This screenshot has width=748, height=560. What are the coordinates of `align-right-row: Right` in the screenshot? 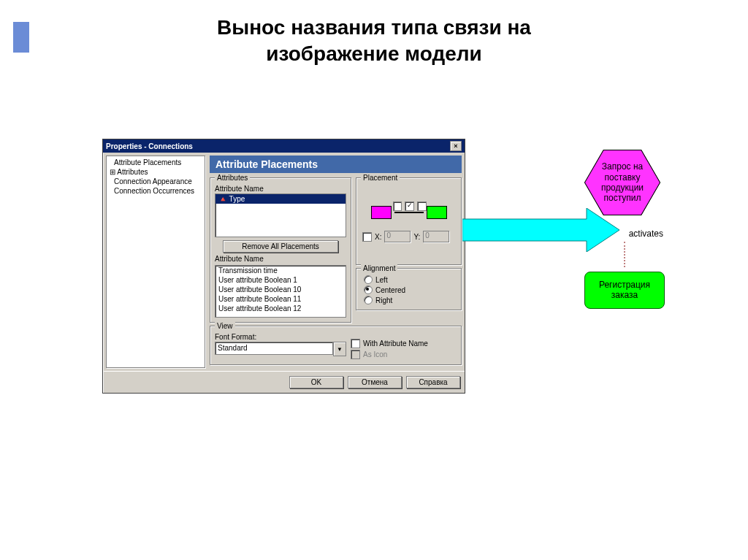 It's located at (409, 300).